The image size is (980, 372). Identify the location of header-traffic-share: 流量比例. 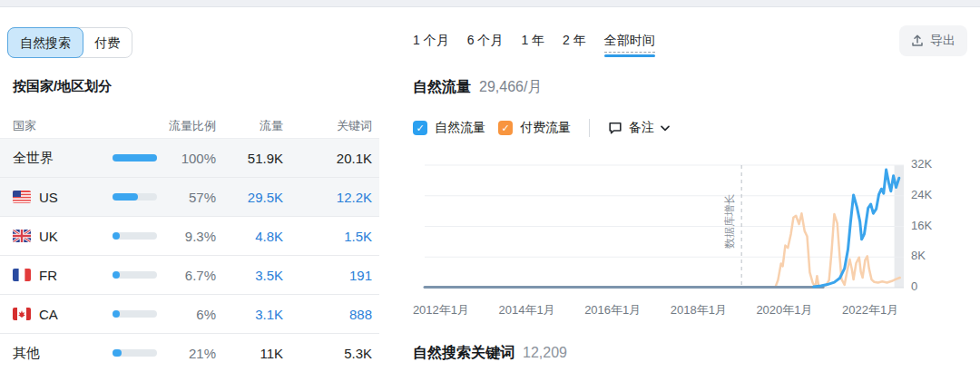
(164, 126).